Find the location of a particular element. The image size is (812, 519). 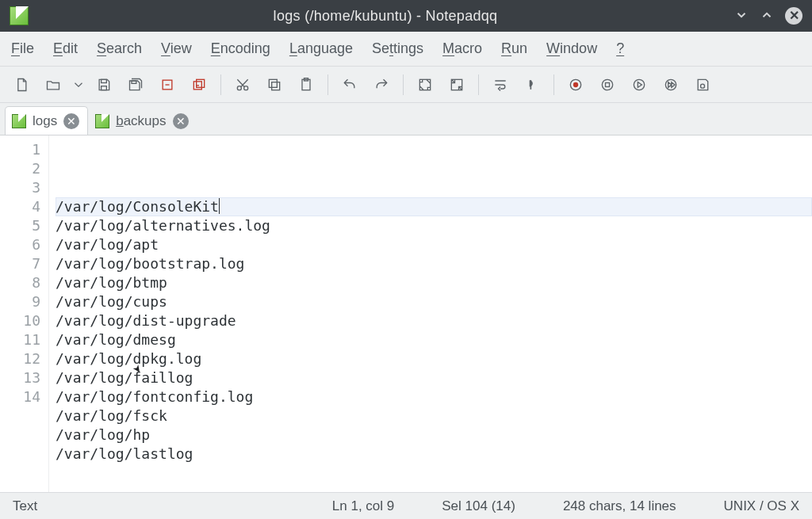

code-line: /var/log/btmp is located at coordinates (434, 283).